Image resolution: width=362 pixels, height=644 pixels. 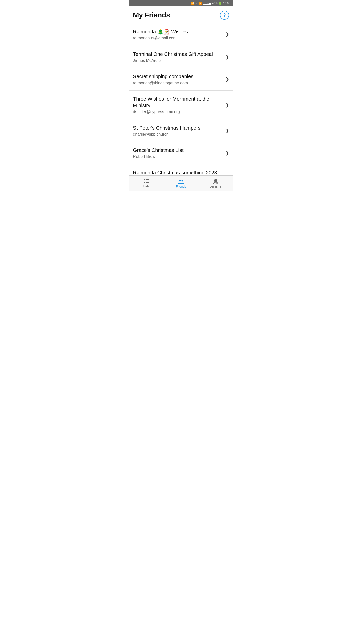 I want to click on friend-name: Raimonda 🎄🎅 Wishes, so click(x=177, y=32).